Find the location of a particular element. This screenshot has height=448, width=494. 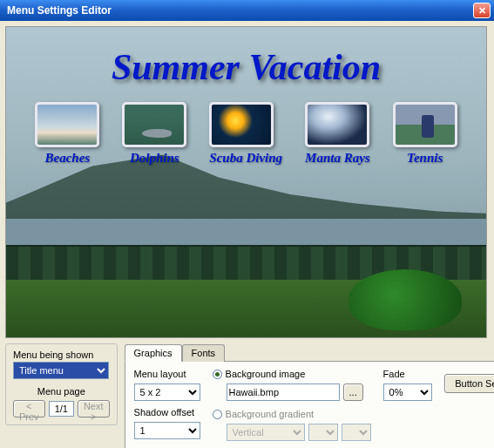

menu-shown-select: Title menu is located at coordinates (61, 370).